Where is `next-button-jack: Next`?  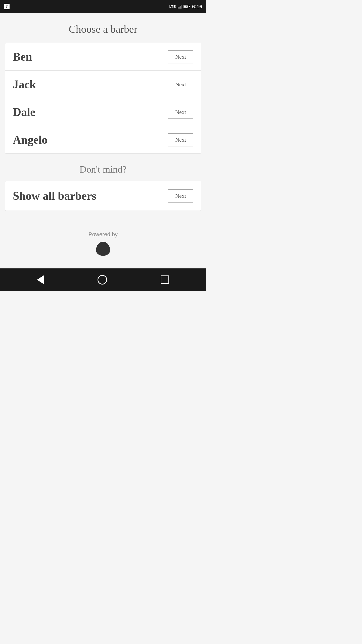
next-button-jack: Next is located at coordinates (180, 85).